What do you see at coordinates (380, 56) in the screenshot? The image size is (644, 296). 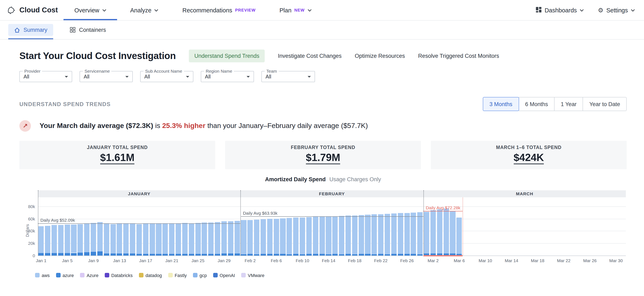 I see `workflow-tab-optimize-resources: Optimize Resources` at bounding box center [380, 56].